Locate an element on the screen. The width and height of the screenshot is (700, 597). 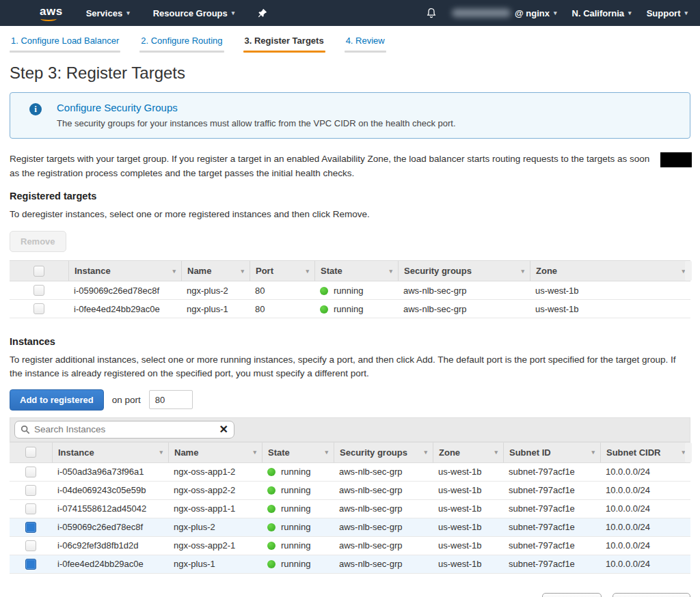
table-row-selected: i-0fee4ed24bb29ac0e ngx-plus-1 running a… is located at coordinates (350, 564).